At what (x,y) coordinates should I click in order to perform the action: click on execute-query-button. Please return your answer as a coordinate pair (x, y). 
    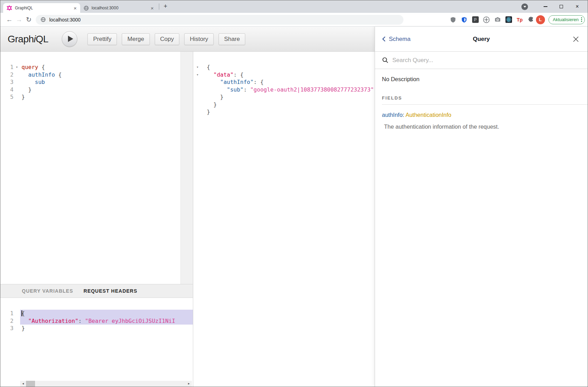
    Looking at the image, I should click on (69, 39).